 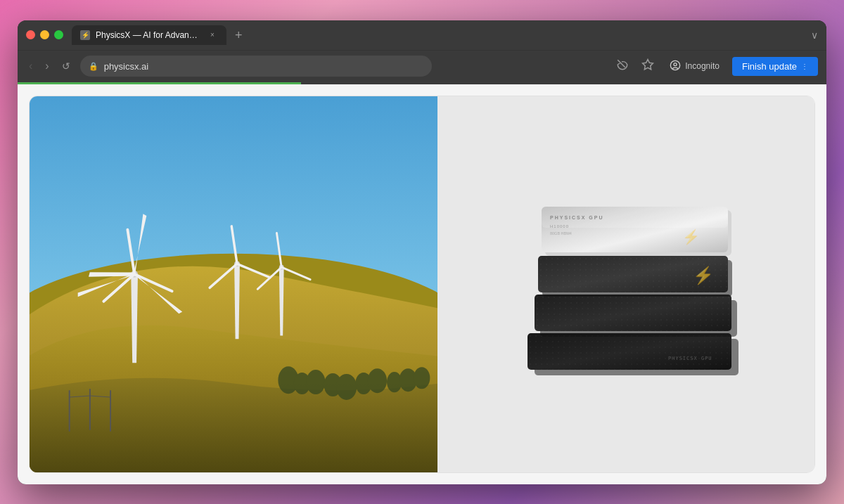 What do you see at coordinates (675, 66) in the screenshot?
I see `incognito-icon` at bounding box center [675, 66].